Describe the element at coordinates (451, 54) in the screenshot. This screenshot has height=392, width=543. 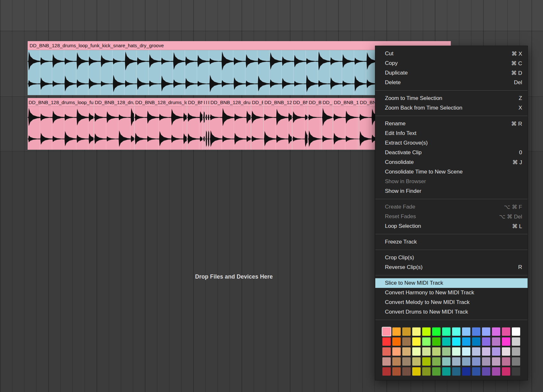
I see `menu-item-cut: Cut⌘ X` at that location.